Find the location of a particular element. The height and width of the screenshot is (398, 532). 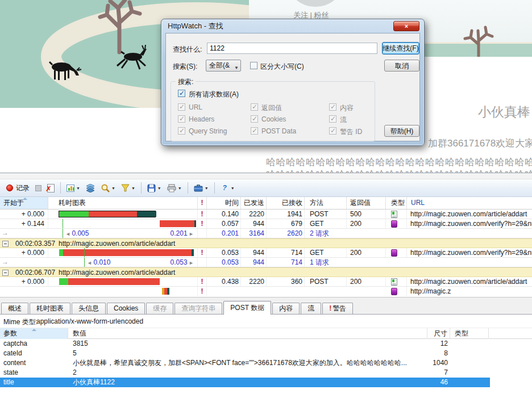

cancel-button: 取消 is located at coordinates (402, 66).